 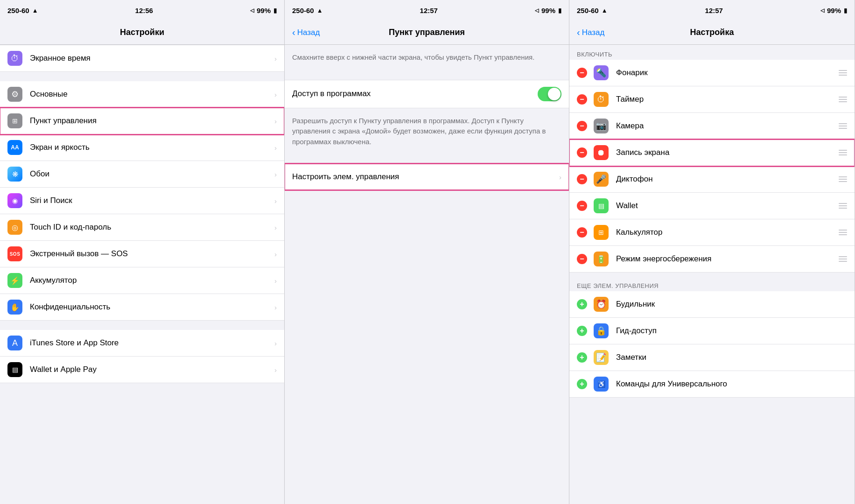 I want to click on chevron-icon-siri: ›, so click(x=275, y=201).